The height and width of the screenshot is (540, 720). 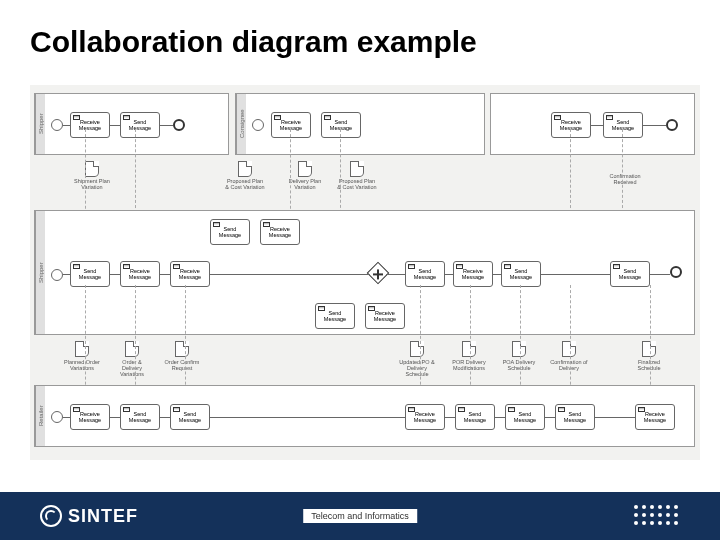 What do you see at coordinates (305, 184) in the screenshot?
I see `annotation: Delivery Plan Variation` at bounding box center [305, 184].